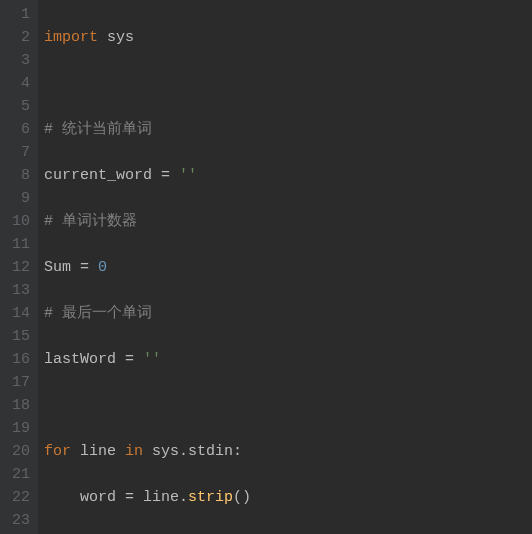  Describe the element at coordinates (15, 60) in the screenshot. I see `line-number: 3` at that location.